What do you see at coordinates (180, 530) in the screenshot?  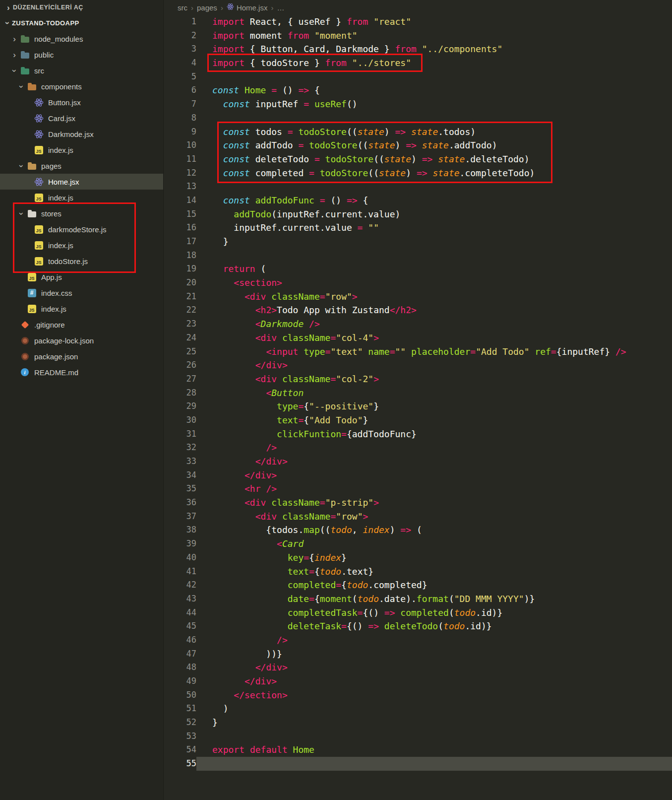 I see `line-number: 38` at bounding box center [180, 530].